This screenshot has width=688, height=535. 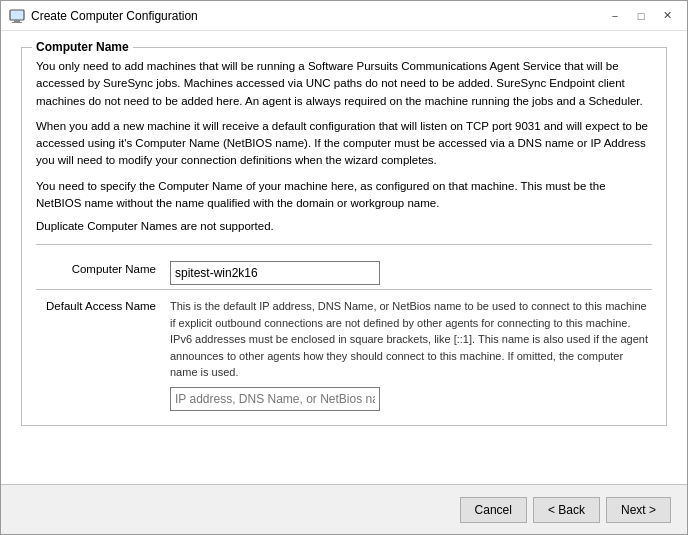 I want to click on default-access-name-input, so click(x=275, y=399).